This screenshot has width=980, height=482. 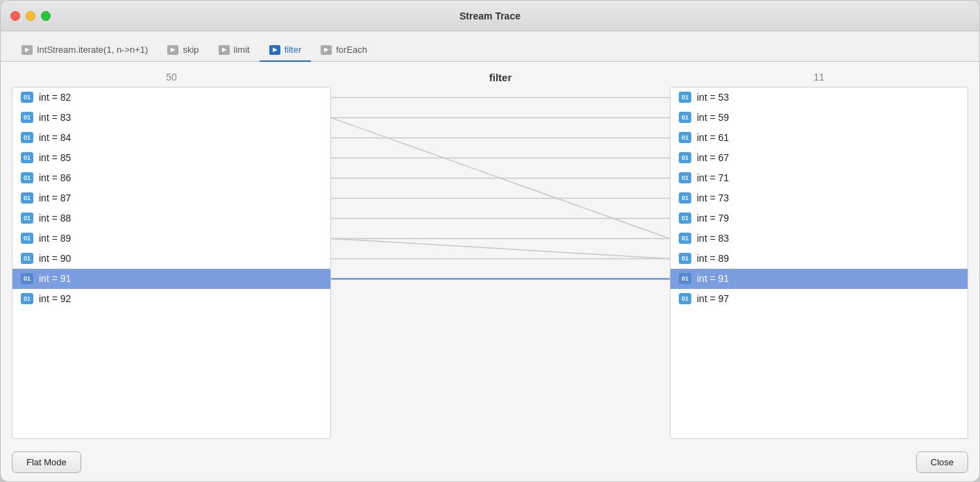 I want to click on item-label: int = 84, so click(x=55, y=138).